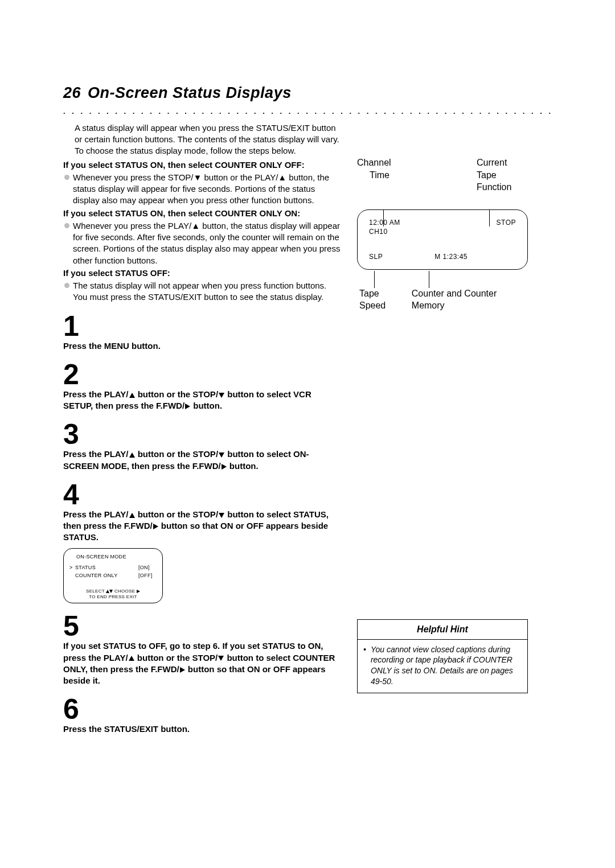 The height and width of the screenshot is (868, 615). Describe the element at coordinates (446, 666) in the screenshot. I see `hint-body-text: You cannot view closed captions during r…` at that location.